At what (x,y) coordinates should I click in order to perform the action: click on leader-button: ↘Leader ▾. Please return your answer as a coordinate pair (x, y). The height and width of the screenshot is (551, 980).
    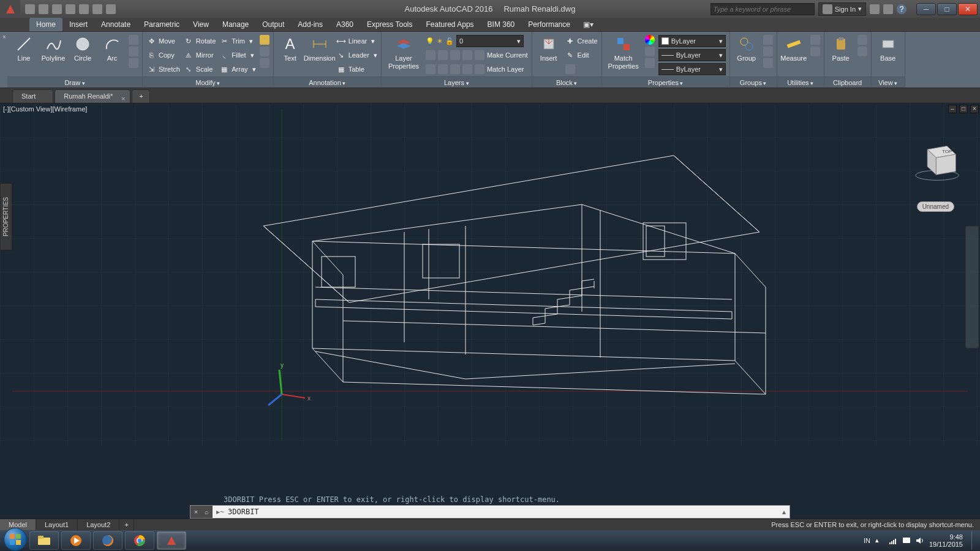
    Looking at the image, I should click on (356, 55).